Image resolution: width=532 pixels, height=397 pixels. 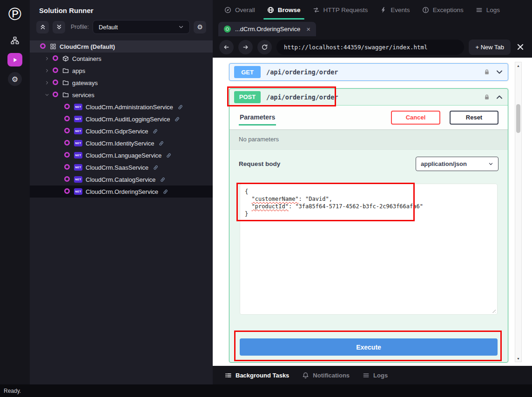 What do you see at coordinates (121, 131) in the screenshot?
I see `tree-item-cloudcrm-gdprservice: NETCloudCrm.GdprService` at bounding box center [121, 131].